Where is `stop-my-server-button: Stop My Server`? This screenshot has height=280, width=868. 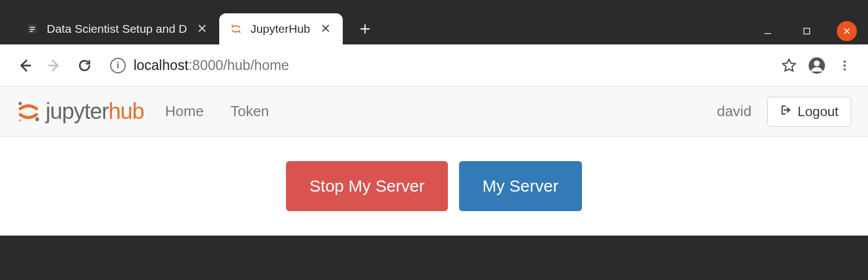
stop-my-server-button: Stop My Server is located at coordinates (367, 186).